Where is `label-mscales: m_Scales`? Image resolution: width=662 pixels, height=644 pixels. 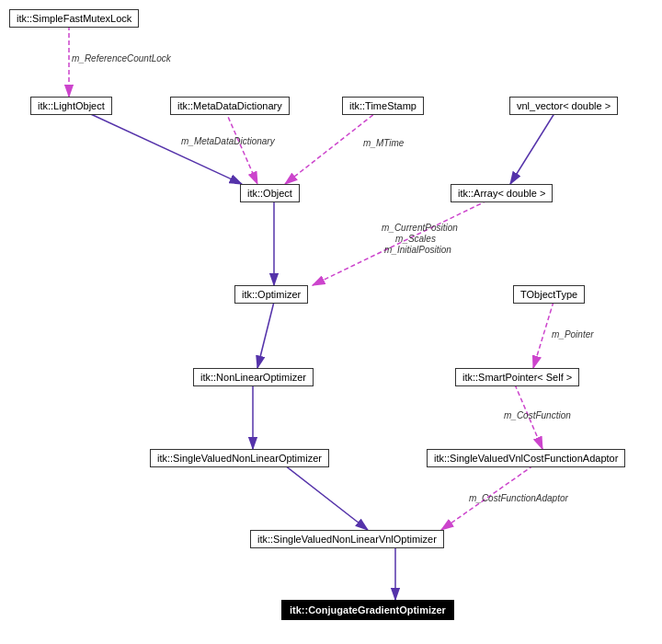 label-mscales: m_Scales is located at coordinates (416, 239).